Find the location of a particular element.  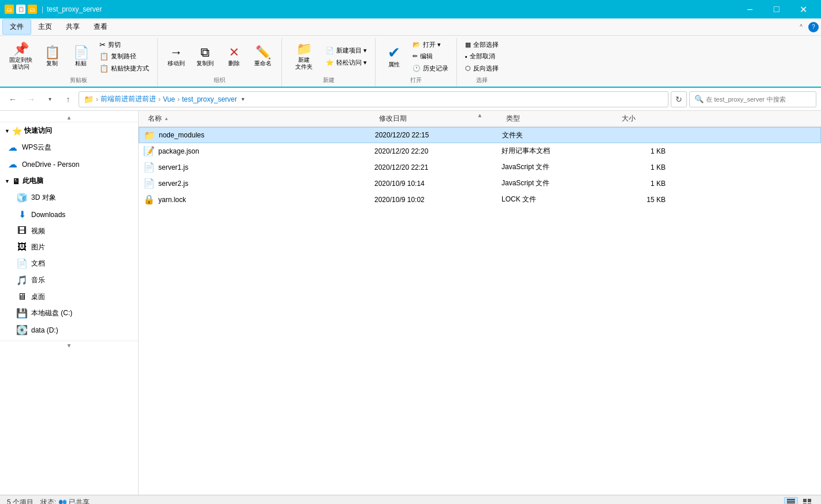

clipboard-label: 剪贴板 is located at coordinates (79, 81).